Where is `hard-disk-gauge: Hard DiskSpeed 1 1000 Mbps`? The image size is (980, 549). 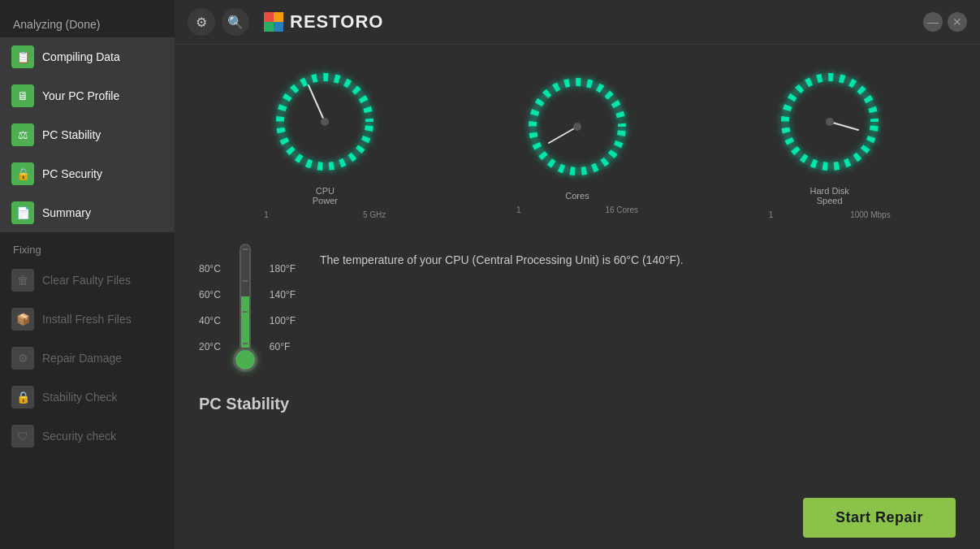 hard-disk-gauge: Hard DiskSpeed 1 1000 Mbps is located at coordinates (830, 140).